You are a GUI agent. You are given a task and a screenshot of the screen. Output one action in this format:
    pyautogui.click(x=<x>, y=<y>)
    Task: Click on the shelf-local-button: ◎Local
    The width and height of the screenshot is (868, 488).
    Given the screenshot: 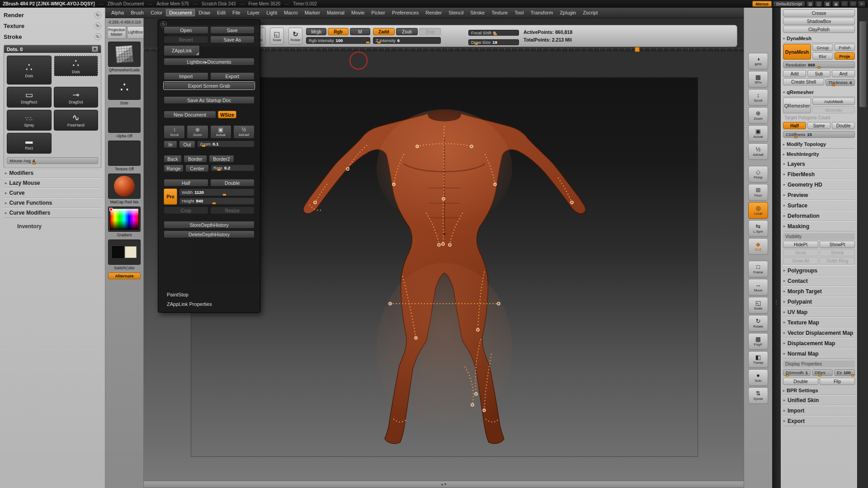 What is the action you would take?
    pyautogui.click(x=758, y=211)
    